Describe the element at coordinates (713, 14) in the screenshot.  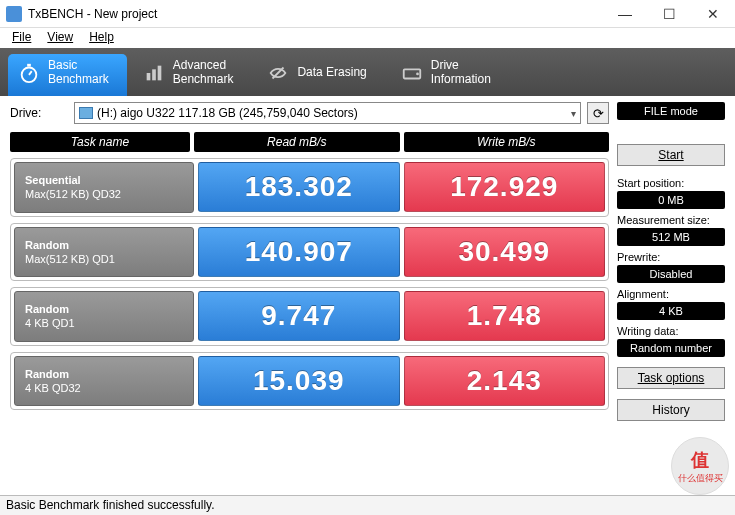
I see `close-button: ✕` at that location.